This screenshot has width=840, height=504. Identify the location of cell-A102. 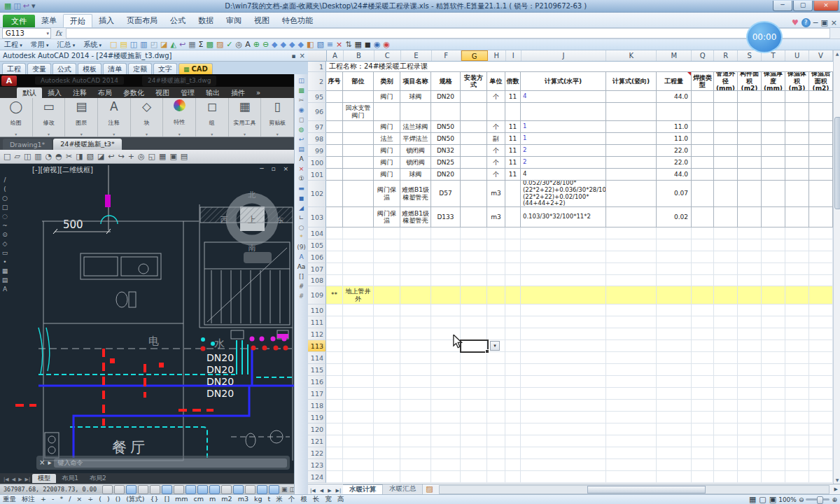
(335, 194).